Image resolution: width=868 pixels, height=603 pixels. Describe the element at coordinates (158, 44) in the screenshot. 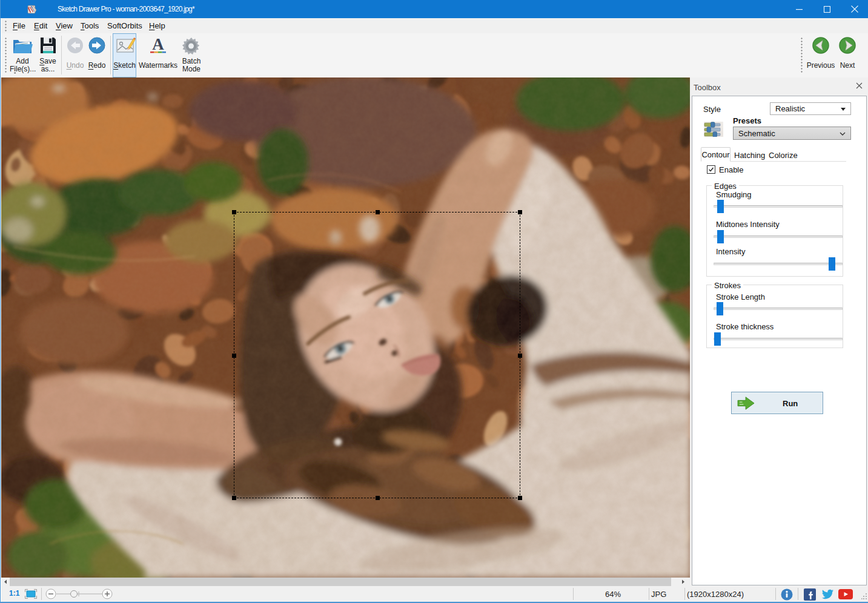

I see `svg-text: A` at that location.